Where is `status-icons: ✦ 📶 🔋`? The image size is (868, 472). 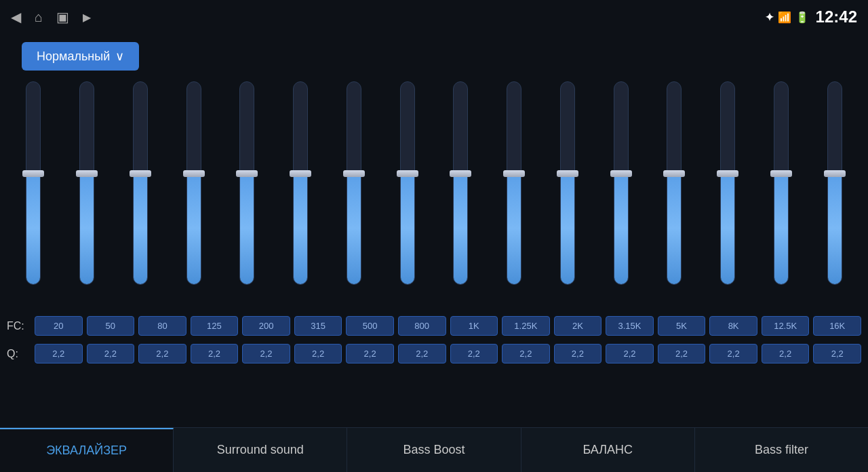
status-icons: ✦ 📶 🔋 is located at coordinates (787, 18).